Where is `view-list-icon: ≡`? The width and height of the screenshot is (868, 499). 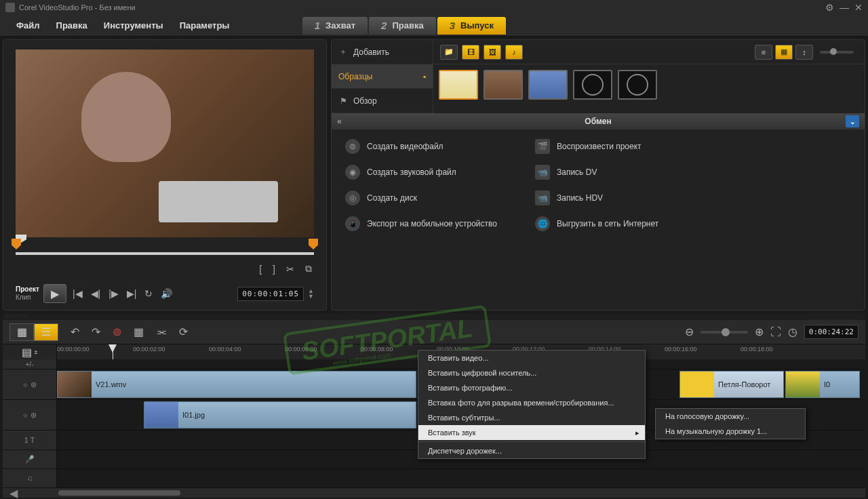 view-list-icon: ≡ is located at coordinates (764, 52).